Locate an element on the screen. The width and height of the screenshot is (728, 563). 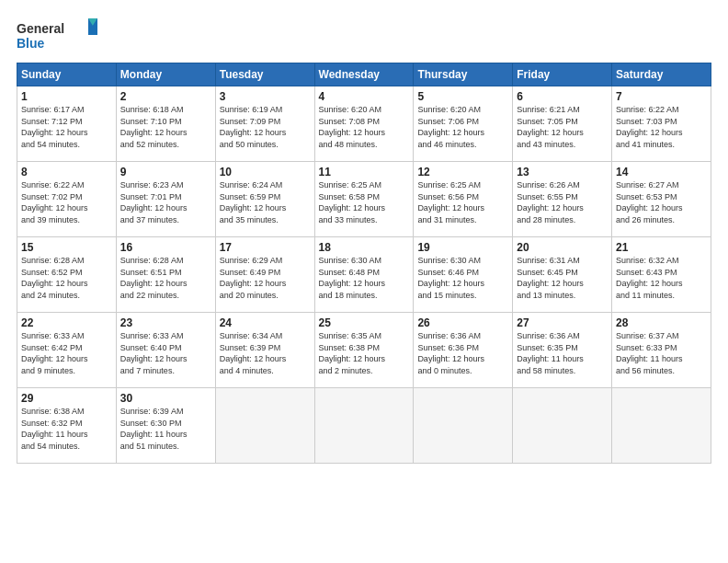
day-number: 19 is located at coordinates (463, 247).